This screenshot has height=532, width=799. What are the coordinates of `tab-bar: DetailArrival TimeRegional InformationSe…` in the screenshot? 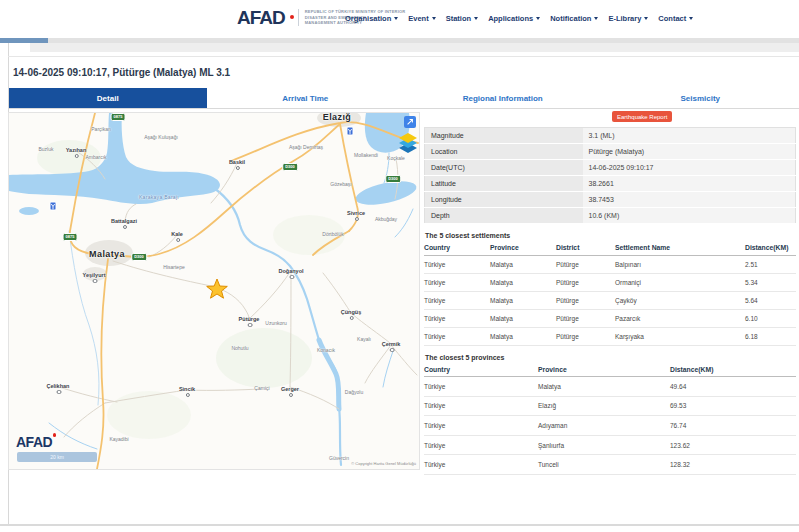 It's located at (404, 98).